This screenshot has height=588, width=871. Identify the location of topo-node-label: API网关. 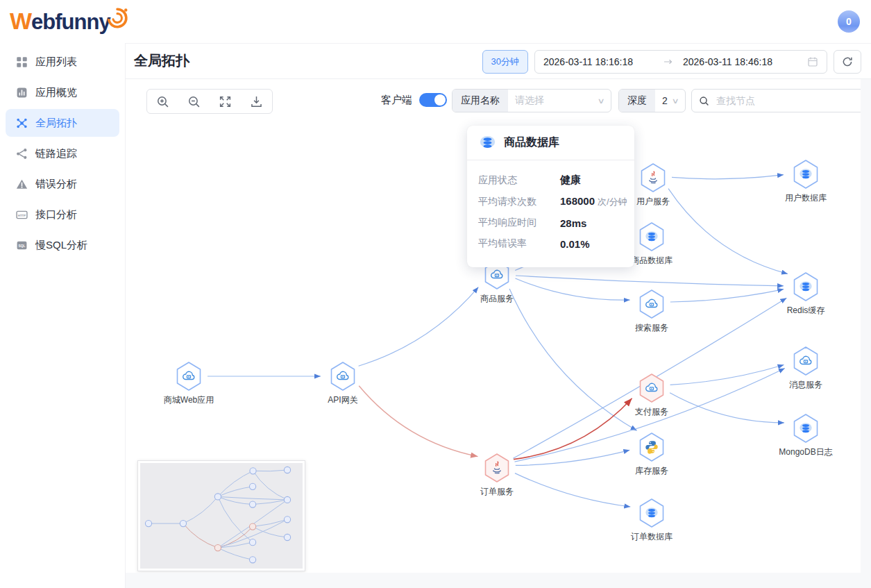
(343, 400).